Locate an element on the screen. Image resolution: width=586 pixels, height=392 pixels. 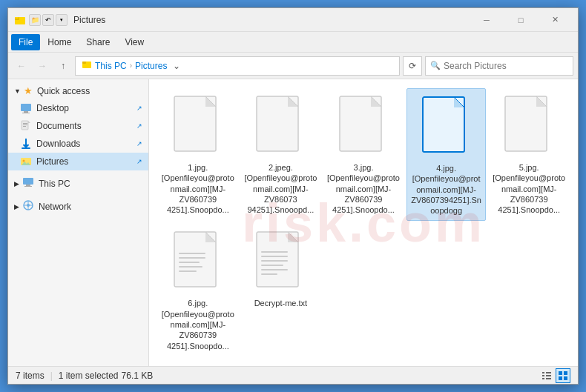
close-button: ✕ is located at coordinates (555, 20).